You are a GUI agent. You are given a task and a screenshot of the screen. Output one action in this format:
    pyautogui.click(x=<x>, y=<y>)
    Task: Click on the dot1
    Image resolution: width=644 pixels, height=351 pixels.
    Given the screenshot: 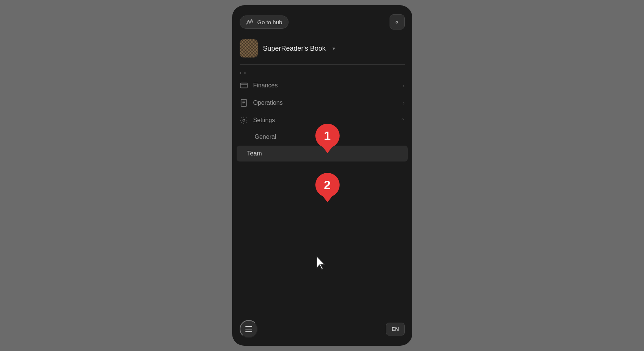 What is the action you would take?
    pyautogui.click(x=240, y=73)
    